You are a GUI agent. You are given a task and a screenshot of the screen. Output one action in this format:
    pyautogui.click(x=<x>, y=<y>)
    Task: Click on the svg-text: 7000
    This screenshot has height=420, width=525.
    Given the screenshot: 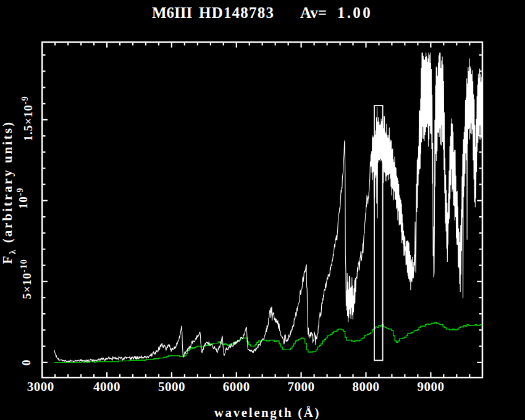 What is the action you would take?
    pyautogui.click(x=301, y=387)
    